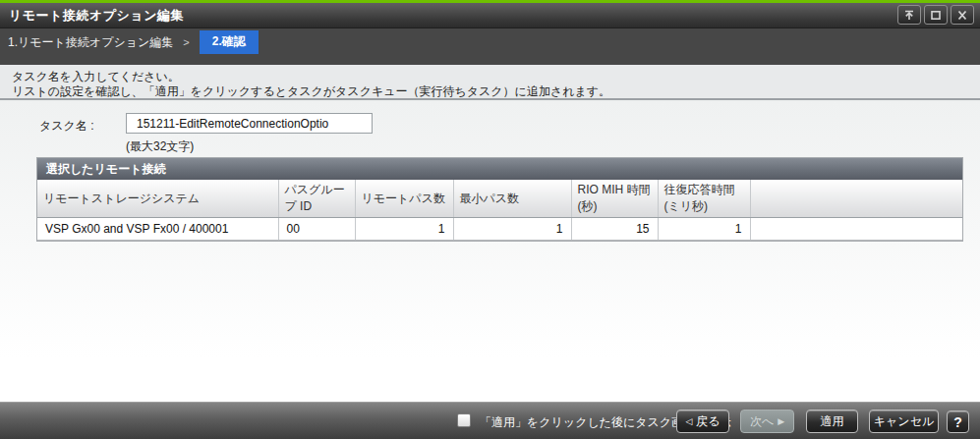 This screenshot has width=980, height=439. I want to click on window-controls, so click(936, 15).